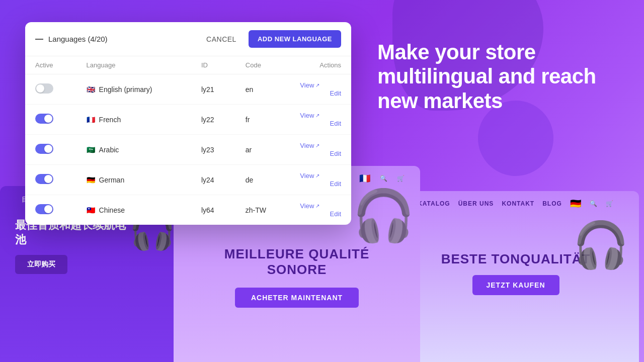 This screenshot has height=362, width=644. Describe the element at coordinates (434, 204) in the screenshot. I see `de-nav-katalog: KATALOG` at that location.